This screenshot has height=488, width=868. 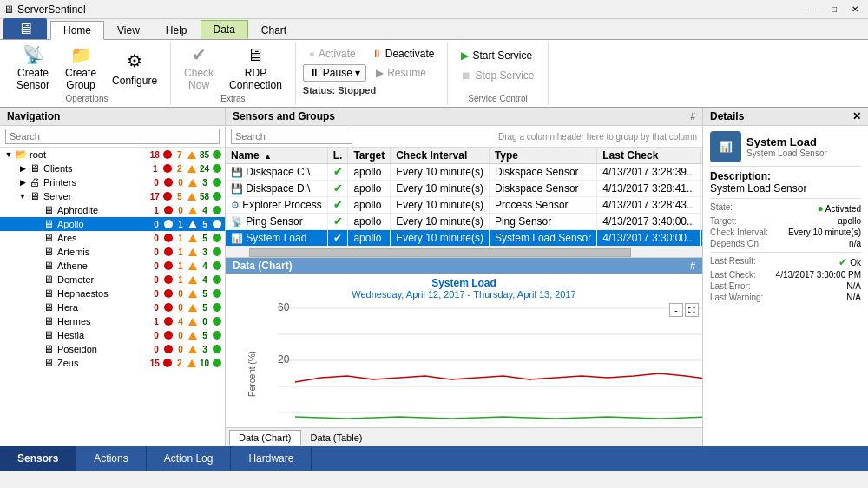 I want to click on deactivate-circle-icon: ⏸, so click(x=377, y=54).